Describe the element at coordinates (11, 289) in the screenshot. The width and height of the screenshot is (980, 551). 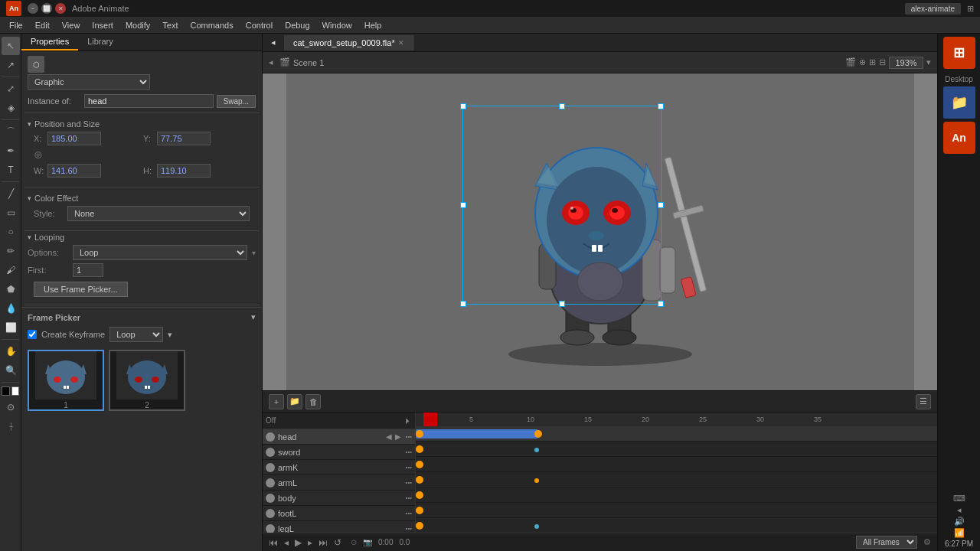
I see `paint-bucket-tool: ⬟` at that location.